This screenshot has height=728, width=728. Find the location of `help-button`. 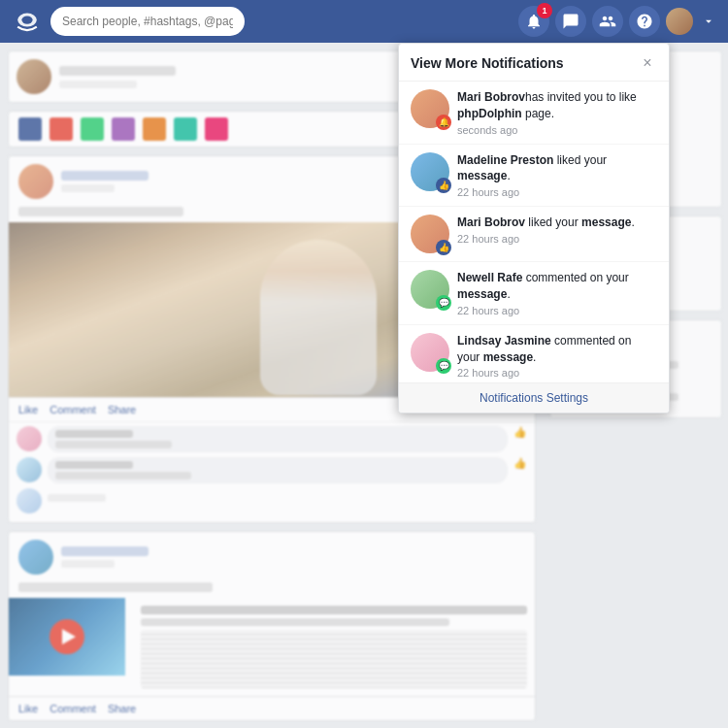

help-button is located at coordinates (645, 21).